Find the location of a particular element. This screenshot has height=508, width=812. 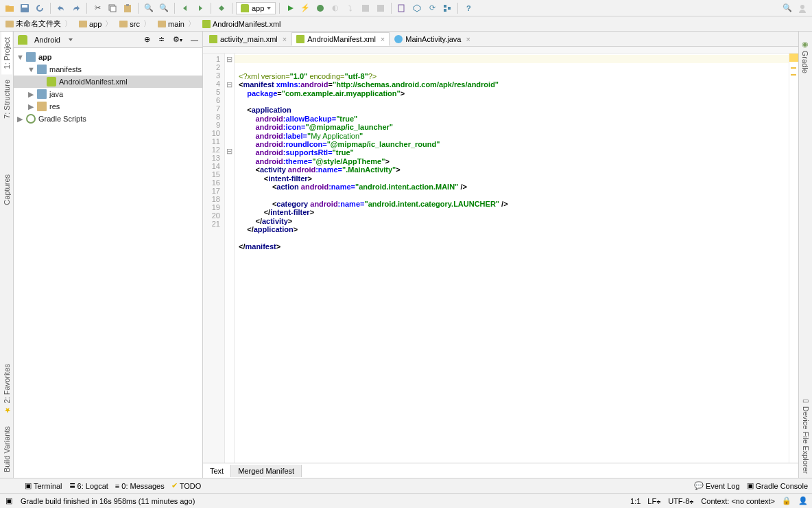

terminal-button: ▣Terminal is located at coordinates (44, 486).